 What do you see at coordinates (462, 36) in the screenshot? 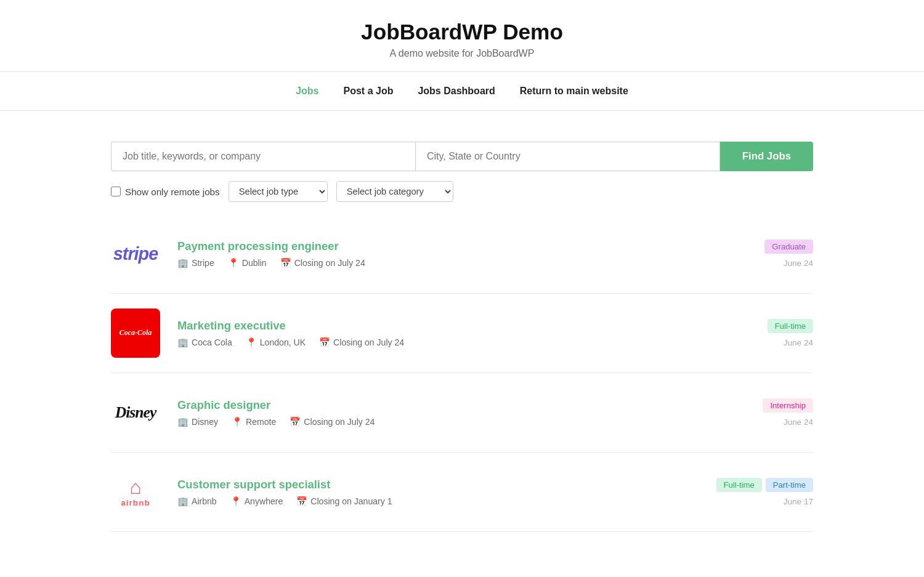
I see `site-header: JobBoardWP Demo A demo website for JobBo…` at bounding box center [462, 36].